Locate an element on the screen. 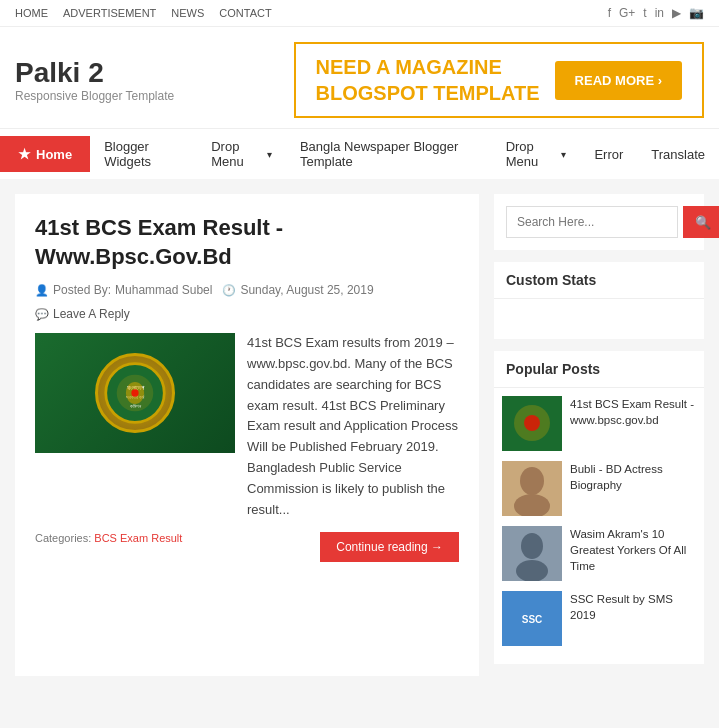 The height and width of the screenshot is (728, 719). linkedin-icon: in is located at coordinates (660, 13).